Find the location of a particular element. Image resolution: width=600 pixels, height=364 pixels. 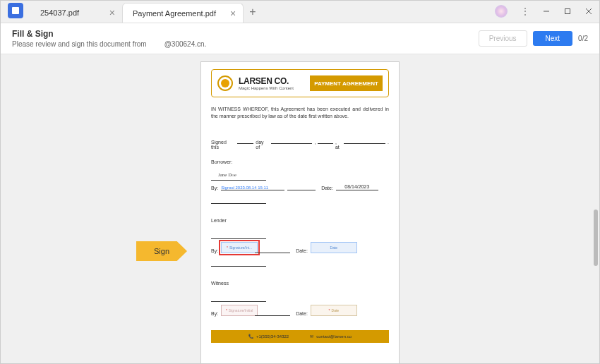

email-icon: ✉ is located at coordinates (312, 336).